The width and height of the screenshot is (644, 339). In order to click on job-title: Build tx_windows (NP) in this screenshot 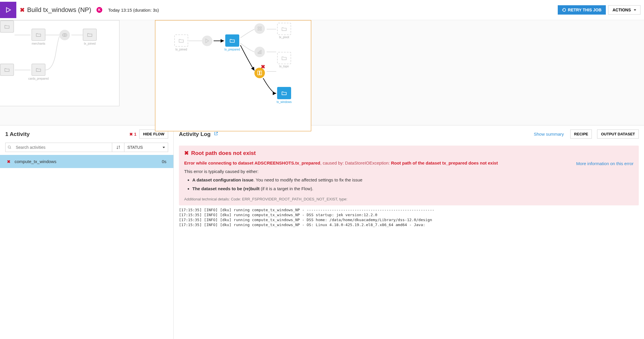, I will do `click(59, 10)`.